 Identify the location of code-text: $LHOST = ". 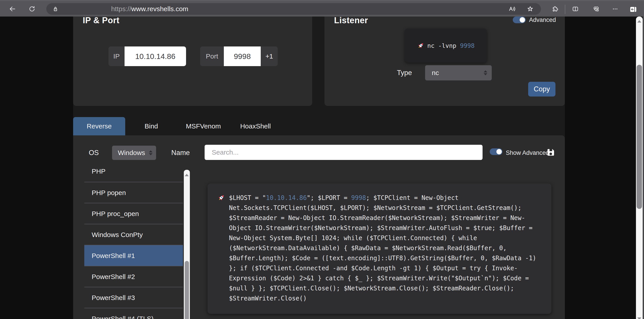
(248, 198).